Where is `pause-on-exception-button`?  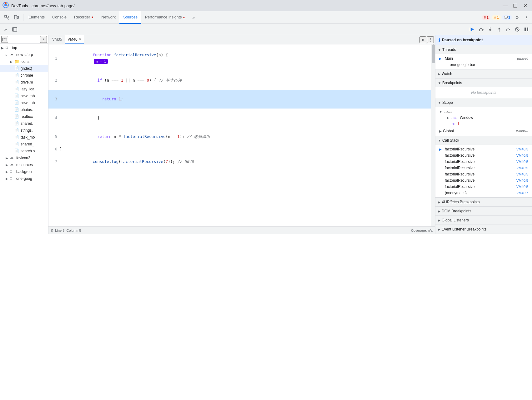
pause-on-exception-button is located at coordinates (526, 29).